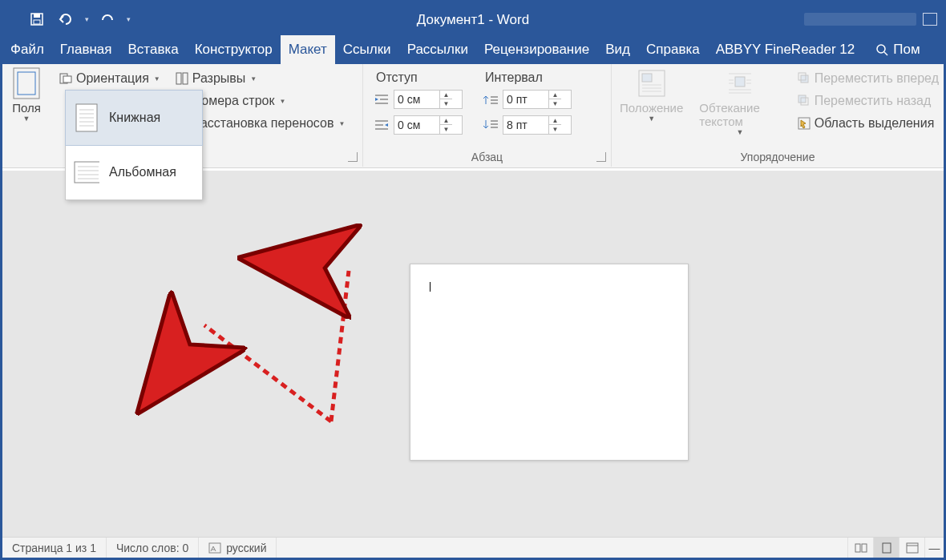 The image size is (946, 560). Describe the element at coordinates (353, 157) in the screenshot. I see `page-setup-launcher` at that location.